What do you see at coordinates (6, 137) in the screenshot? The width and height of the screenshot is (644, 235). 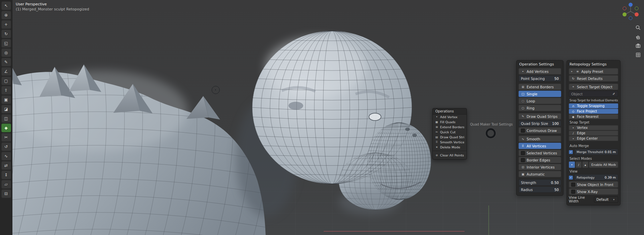 I see `tool-knife: ✂` at bounding box center [6, 137].